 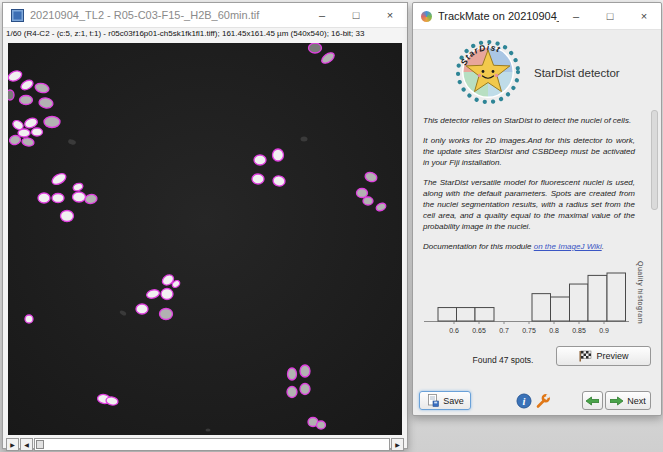 I want to click on description-paragraph: It only works for 2D images.And for this…, so click(x=529, y=152).